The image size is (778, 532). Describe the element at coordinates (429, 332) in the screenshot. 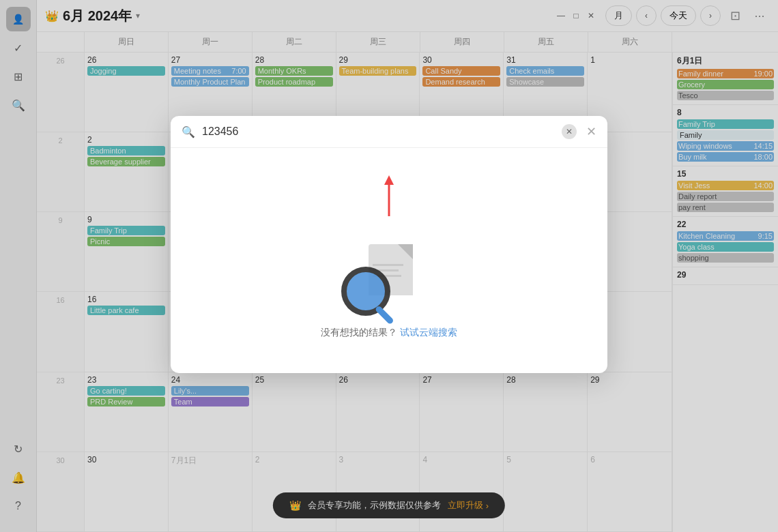

I see `cloud-search-link: 试试云端搜索` at that location.